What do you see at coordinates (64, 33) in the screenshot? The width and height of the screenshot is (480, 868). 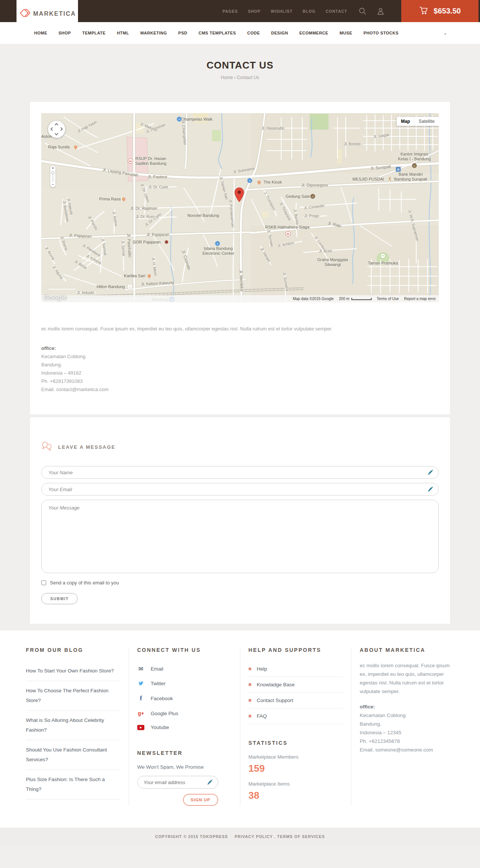 I see `mainnav-item-shop: SHOP` at bounding box center [64, 33].